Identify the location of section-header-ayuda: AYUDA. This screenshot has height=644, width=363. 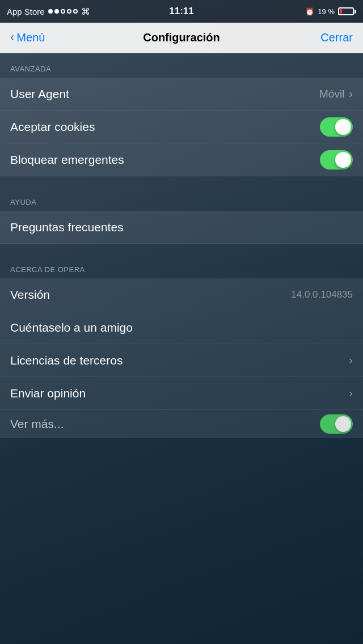
(182, 198).